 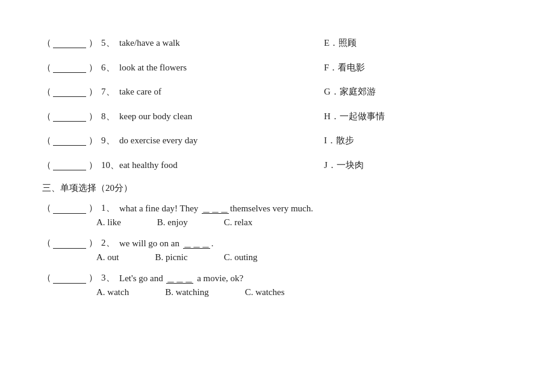 I want to click on option-text: F．看电影, so click(x=344, y=67).